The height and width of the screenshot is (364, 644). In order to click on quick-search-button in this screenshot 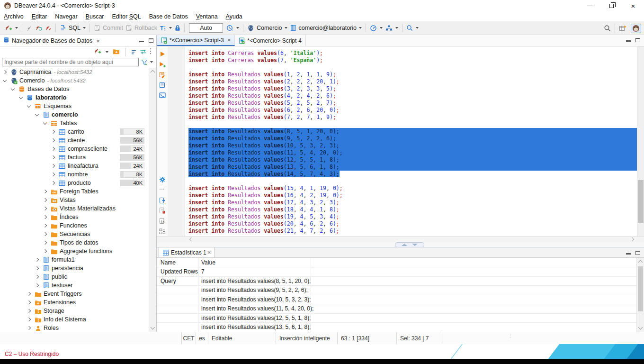, I will do `click(607, 28)`.